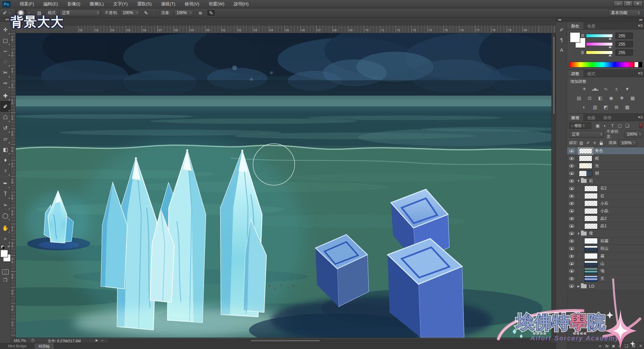  What do you see at coordinates (605, 181) in the screenshot?
I see `layer-group-row: ▼前` at bounding box center [605, 181].